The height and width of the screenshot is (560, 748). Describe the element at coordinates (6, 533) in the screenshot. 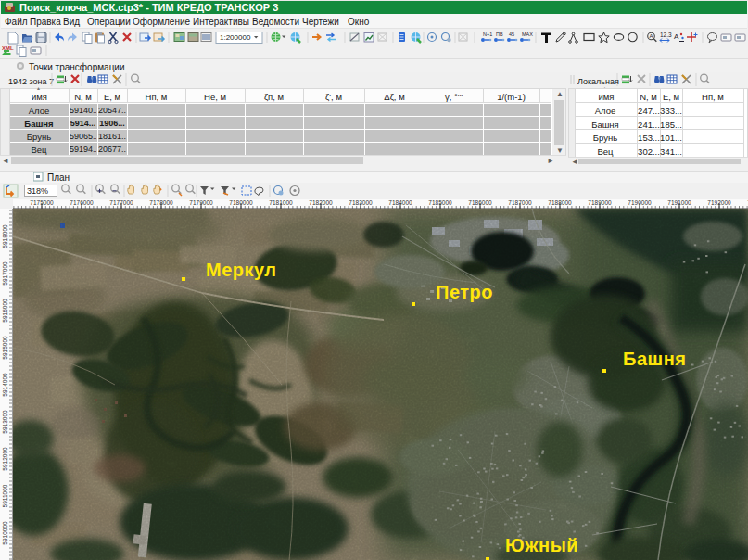

I see `svg-text: 5910000` at that location.